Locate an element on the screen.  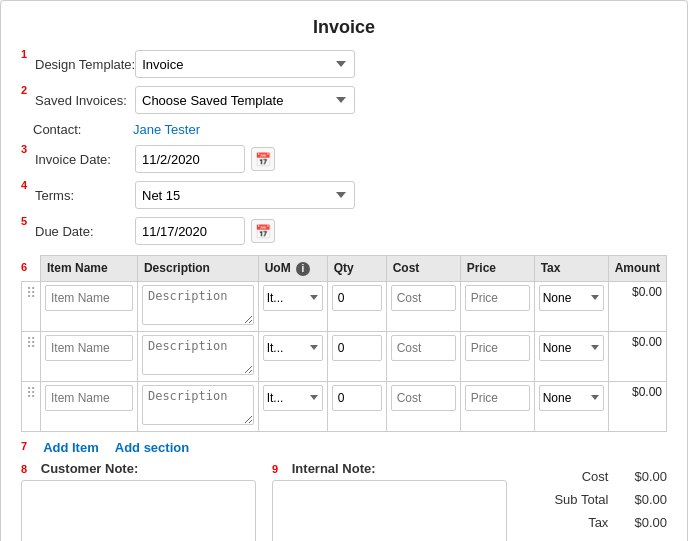
terms-label: Terms: is located at coordinates (85, 196).